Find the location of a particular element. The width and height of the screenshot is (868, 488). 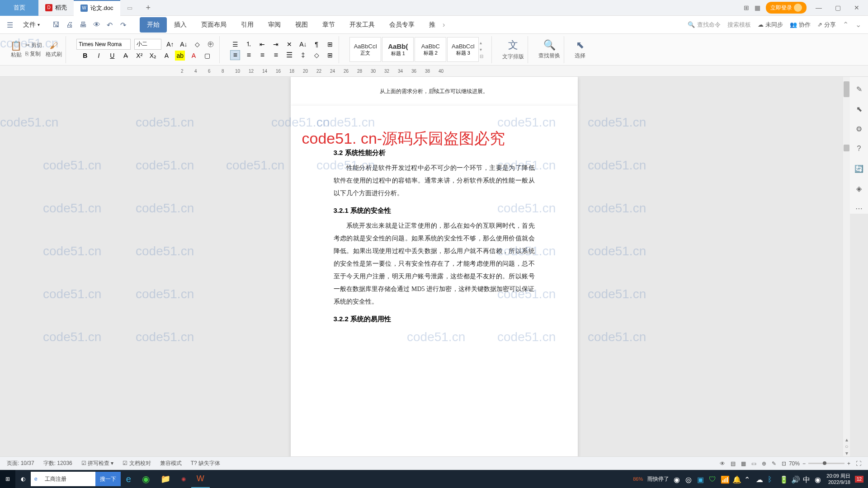

eye-mode-icon: 👁 is located at coordinates (722, 464).